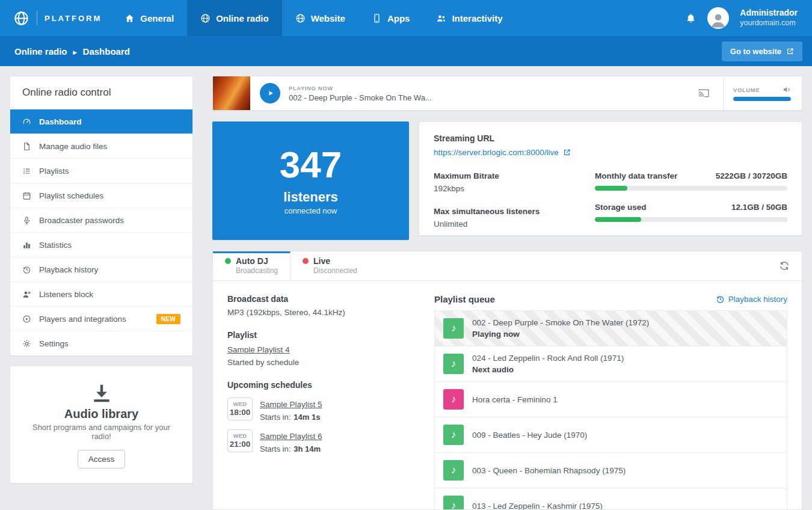 This screenshot has height=510, width=812. What do you see at coordinates (441, 18) in the screenshot?
I see `users-icon` at bounding box center [441, 18].